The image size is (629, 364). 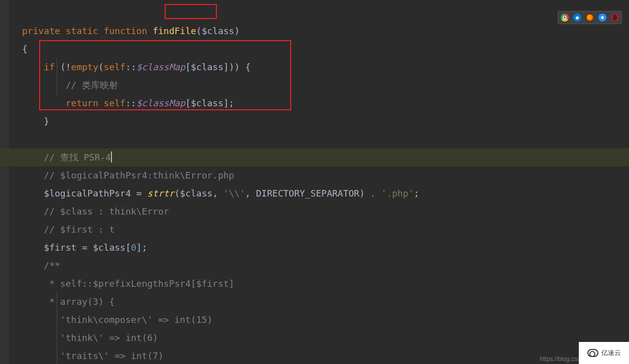 What do you see at coordinates (87, 194) in the screenshot?
I see `var-logicalPathPsr4: $logicalPathPsr4` at bounding box center [87, 194].